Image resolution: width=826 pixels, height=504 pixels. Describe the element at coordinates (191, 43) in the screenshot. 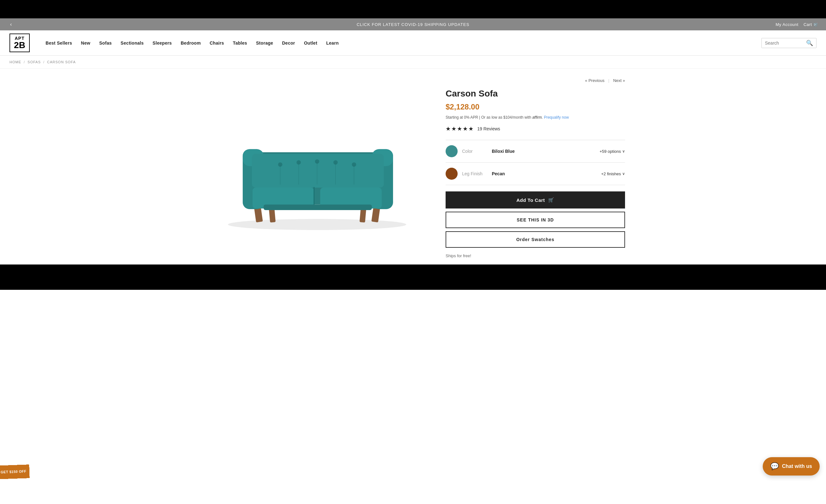

I see `nav-item-bedroom: Bedroom` at that location.